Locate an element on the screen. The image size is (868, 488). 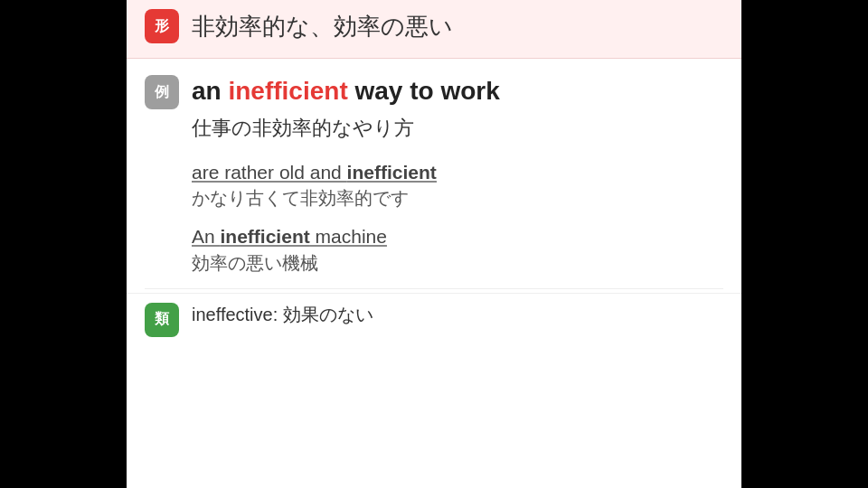
sub-example-1-japanese: かなり古くて非効率的です is located at coordinates (458, 198).